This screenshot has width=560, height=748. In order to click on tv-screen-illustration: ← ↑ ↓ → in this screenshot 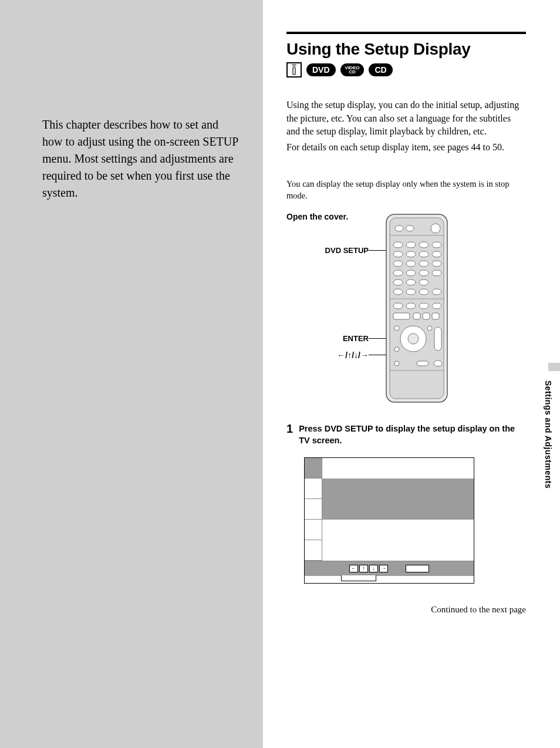, I will do `click(389, 520)`.